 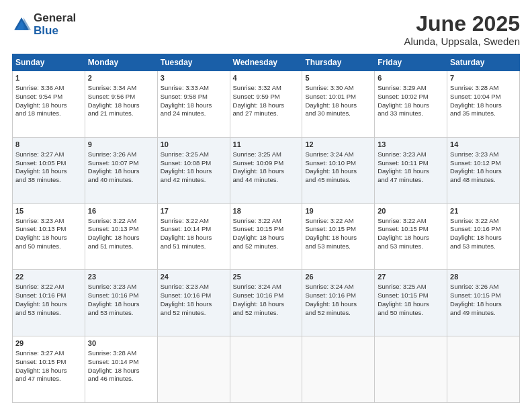 I want to click on day-number: 13, so click(x=411, y=145).